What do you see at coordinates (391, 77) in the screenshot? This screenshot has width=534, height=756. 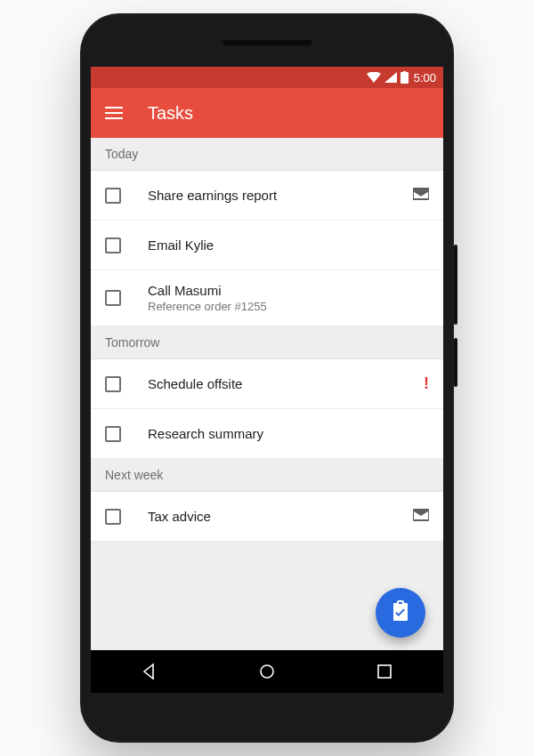 I see `cell-signal-icon` at bounding box center [391, 77].